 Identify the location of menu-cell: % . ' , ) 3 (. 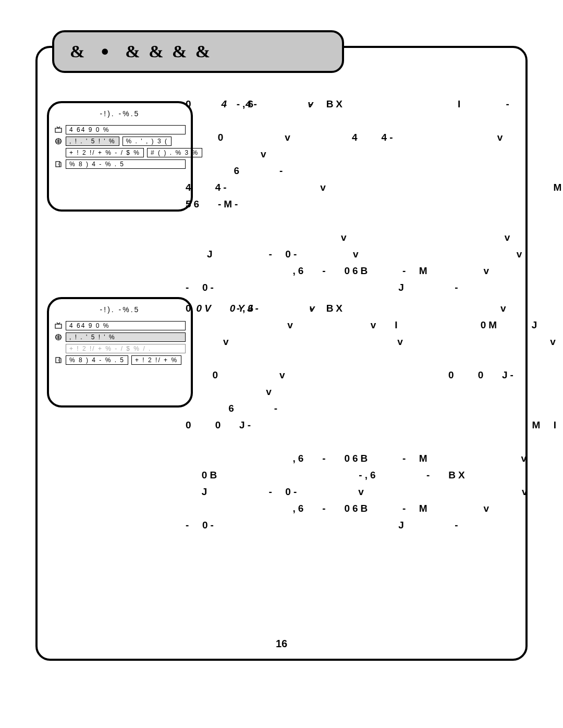
(147, 141).